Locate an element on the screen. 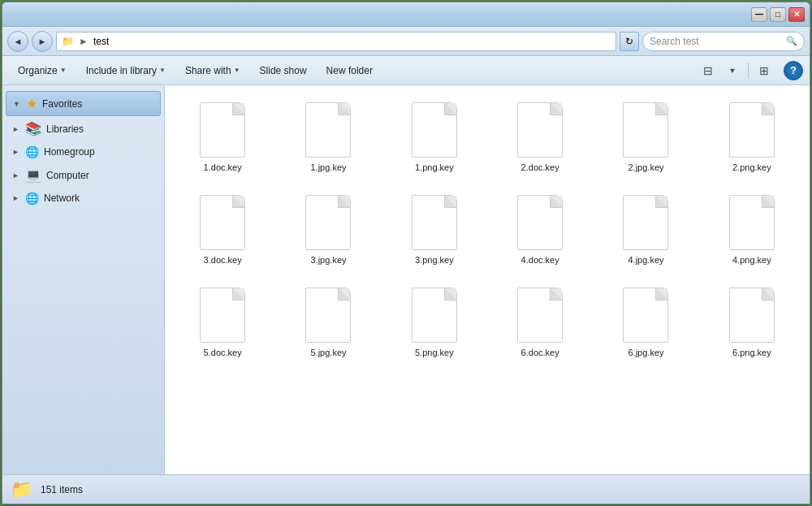  file-item: 3.jpg.key is located at coordinates (328, 229).